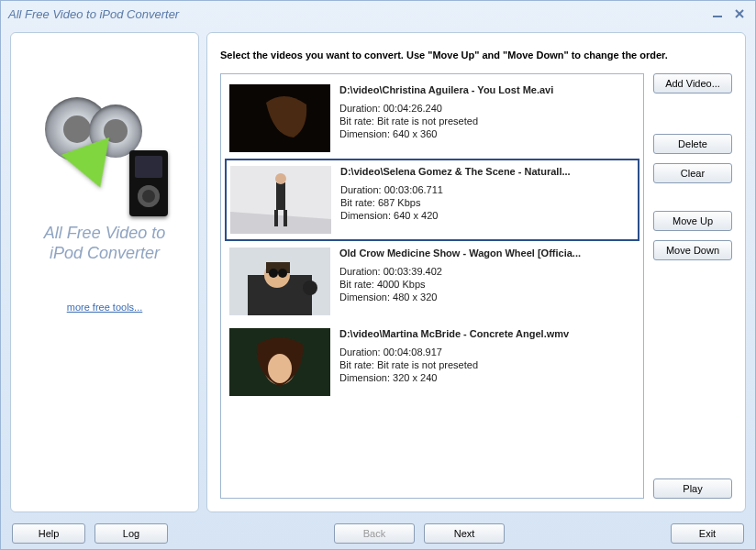 The height and width of the screenshot is (550, 756). What do you see at coordinates (432, 200) in the screenshot?
I see `video-item: D:\video\Selena Gomez & The Scene - Natu…` at bounding box center [432, 200].